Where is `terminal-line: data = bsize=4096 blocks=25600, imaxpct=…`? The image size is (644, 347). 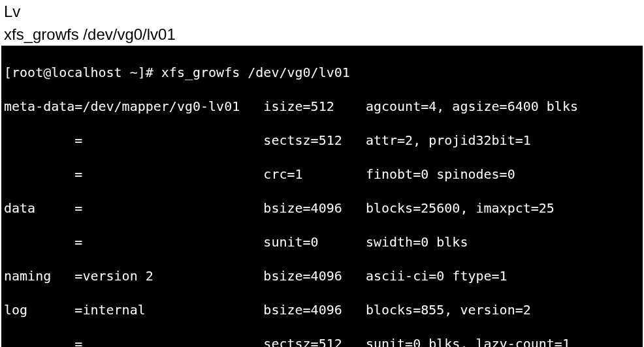 terminal-line: data = bsize=4096 blocks=25600, imaxpct=… is located at coordinates (322, 208).